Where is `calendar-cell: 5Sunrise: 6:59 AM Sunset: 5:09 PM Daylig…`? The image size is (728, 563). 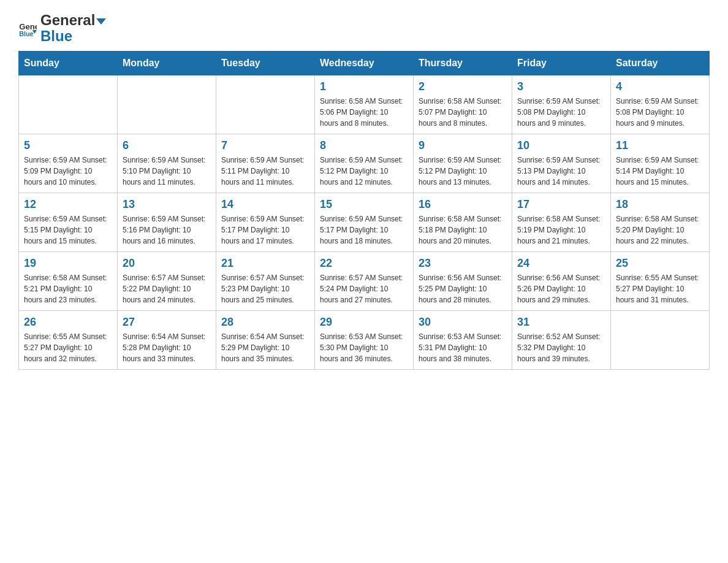 calendar-cell: 5Sunrise: 6:59 AM Sunset: 5:09 PM Daylig… is located at coordinates (69, 163).